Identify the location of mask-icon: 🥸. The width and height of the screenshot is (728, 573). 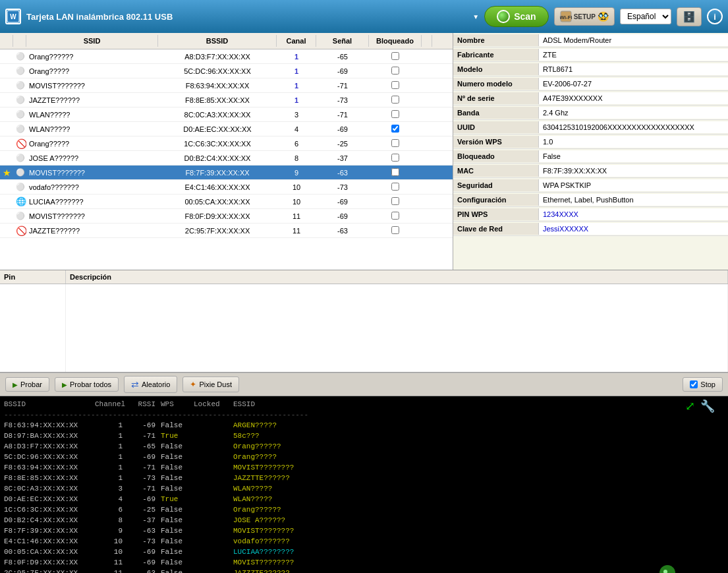
(603, 16).